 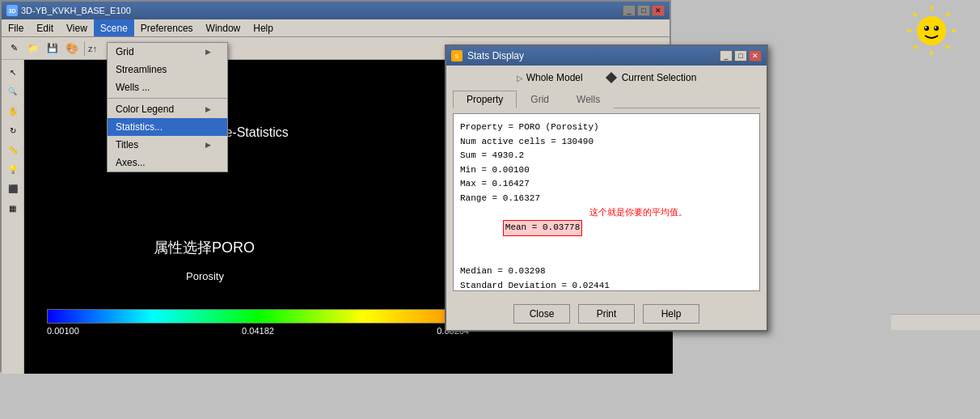 I want to click on tab-wells: Wells, so click(x=589, y=99).